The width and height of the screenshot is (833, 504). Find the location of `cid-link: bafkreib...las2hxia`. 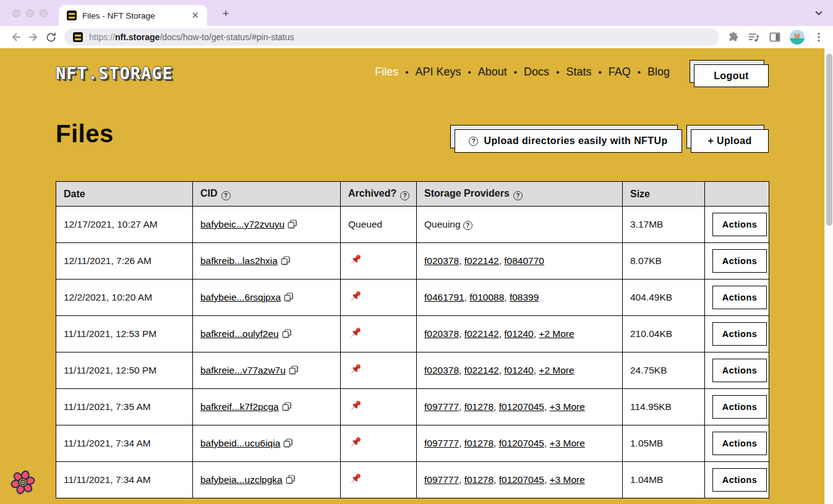

cid-link: bafkreib...las2hxia is located at coordinates (239, 261).